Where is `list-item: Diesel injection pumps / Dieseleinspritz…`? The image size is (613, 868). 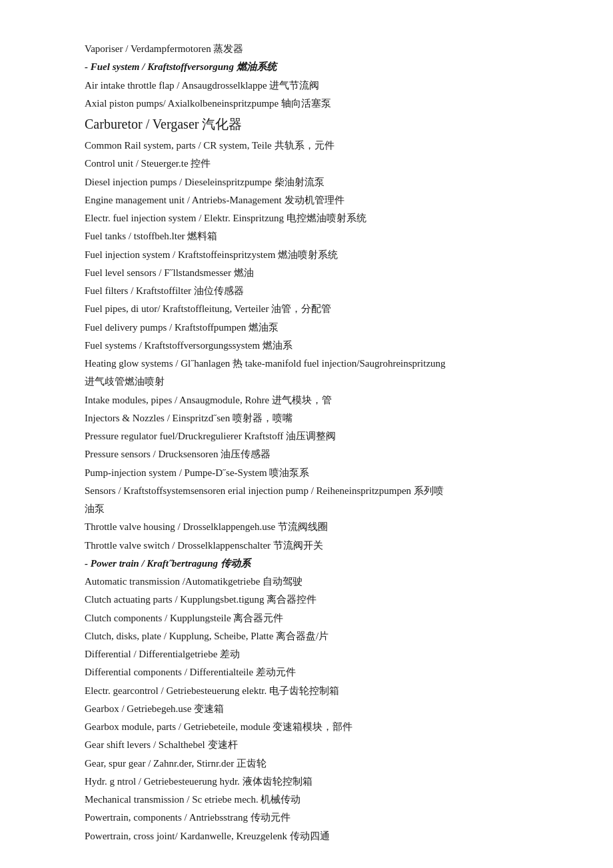
list-item: Diesel injection pumps / Dieseleinspritz… is located at coordinates (306, 182).